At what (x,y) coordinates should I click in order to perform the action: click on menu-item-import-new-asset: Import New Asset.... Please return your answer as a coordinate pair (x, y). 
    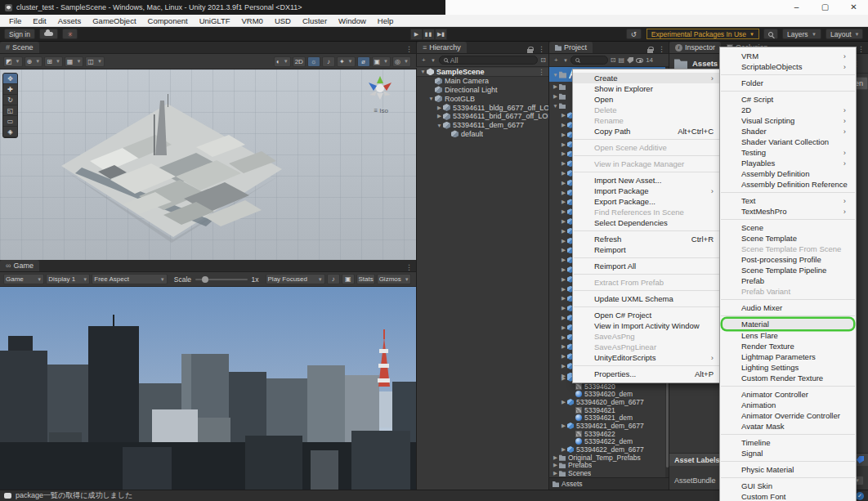
    Looking at the image, I should click on (648, 180).